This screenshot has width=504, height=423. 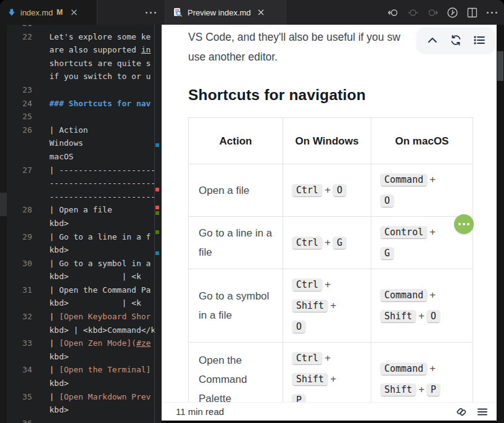 What do you see at coordinates (62, 157) in the screenshot?
I see `code-text: macOS` at bounding box center [62, 157].